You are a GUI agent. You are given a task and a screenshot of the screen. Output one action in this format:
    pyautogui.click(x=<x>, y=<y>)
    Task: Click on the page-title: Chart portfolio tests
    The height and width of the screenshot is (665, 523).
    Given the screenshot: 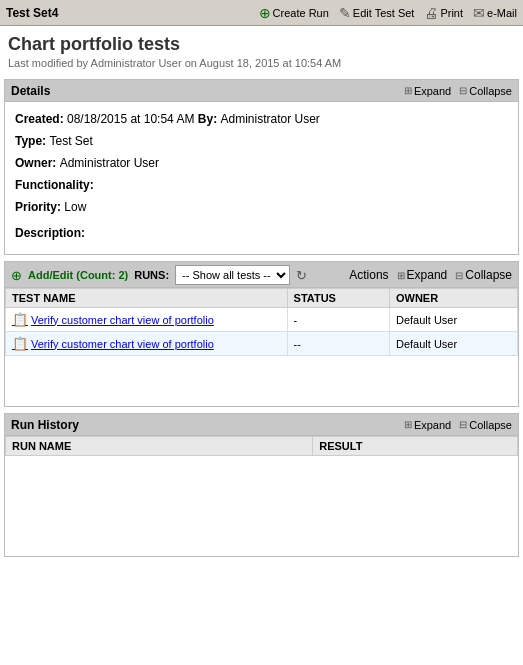 What is the action you would take?
    pyautogui.click(x=262, y=44)
    